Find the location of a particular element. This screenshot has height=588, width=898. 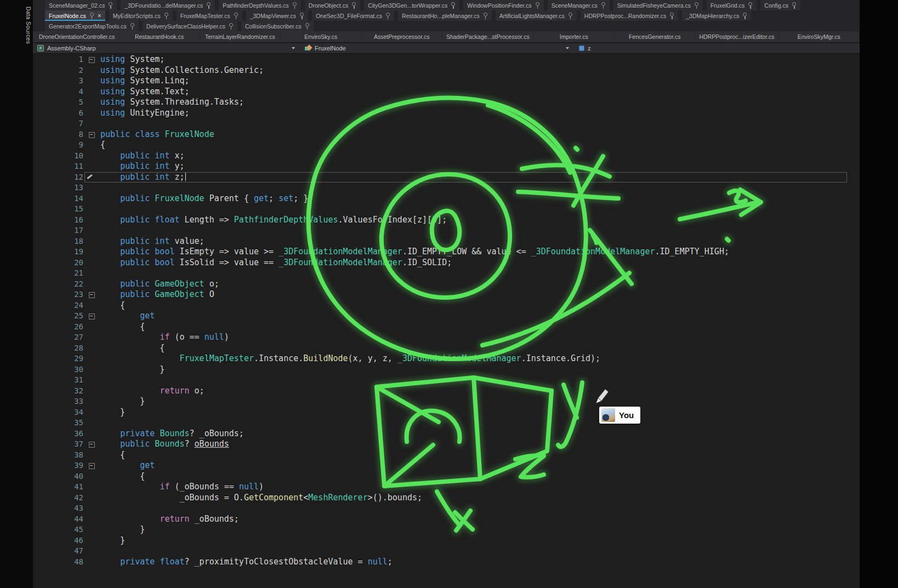

tab-row-4: DroneOrientationController.csRestaurantH… is located at coordinates (446, 37).